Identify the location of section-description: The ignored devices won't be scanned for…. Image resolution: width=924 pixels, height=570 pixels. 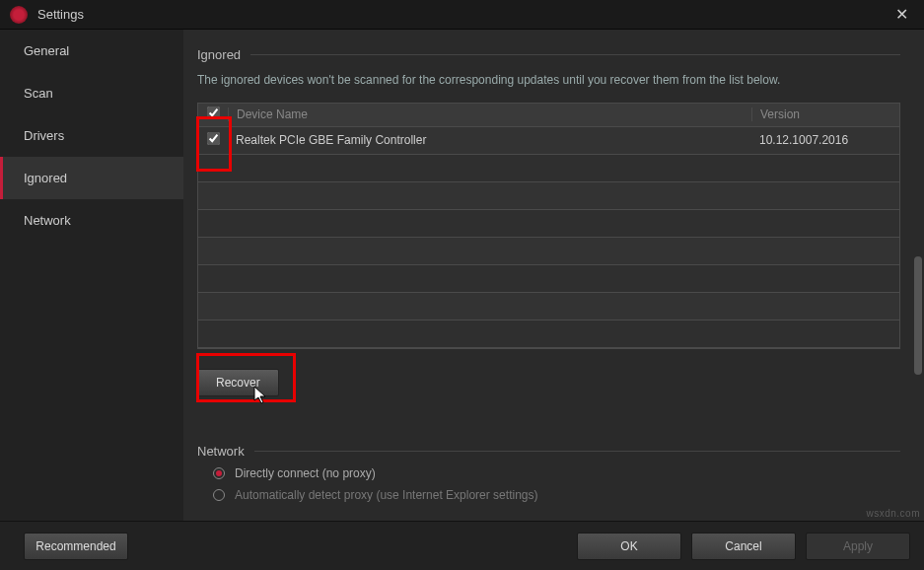
(548, 81).